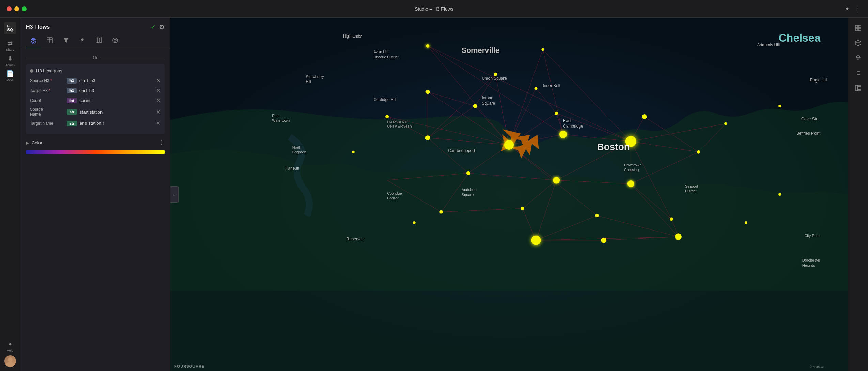 The image size is (868, 371). What do you see at coordinates (132, 58) in the screenshot?
I see `divider-line-right` at bounding box center [132, 58].